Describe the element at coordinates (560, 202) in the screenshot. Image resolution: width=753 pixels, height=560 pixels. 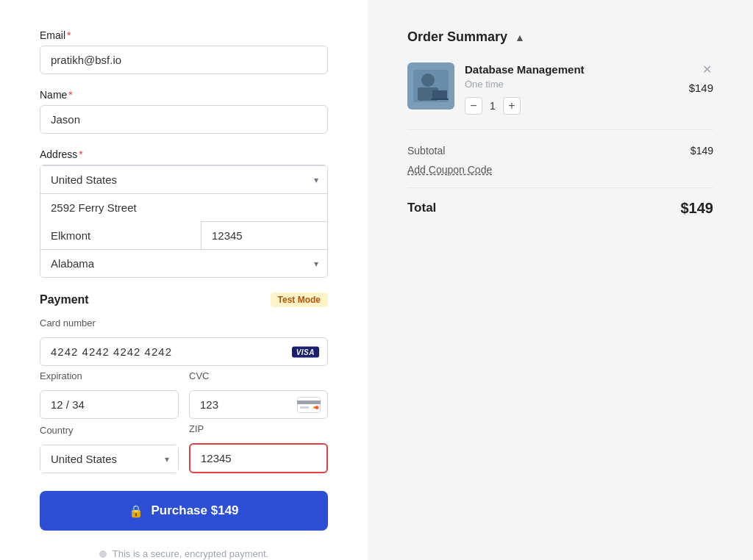
I see `total-row: Total $149` at that location.